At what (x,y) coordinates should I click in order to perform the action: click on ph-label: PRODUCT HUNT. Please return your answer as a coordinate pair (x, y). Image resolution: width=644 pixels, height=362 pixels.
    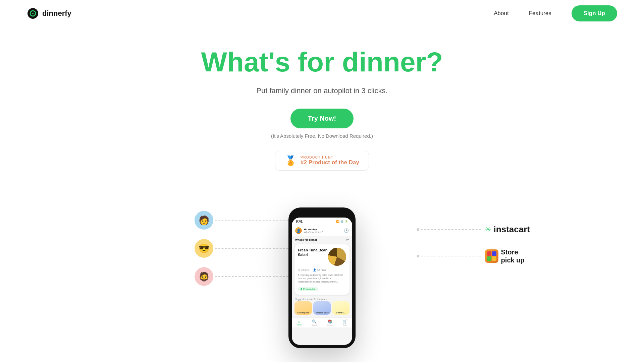
    Looking at the image, I should click on (330, 158).